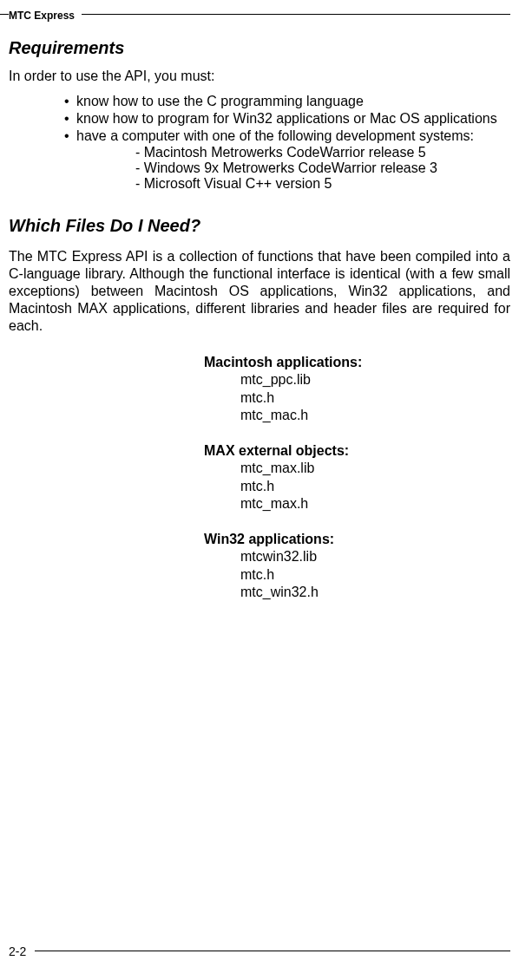 The height and width of the screenshot is (980, 519). I want to click on file-name: mtc_ppc.lib, so click(375, 380).